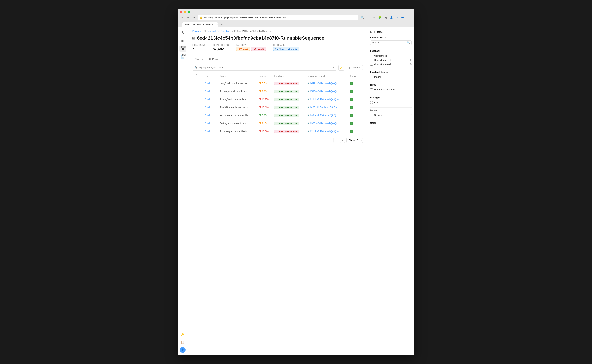  Describe the element at coordinates (265, 68) in the screenshot. I see `search-input` at that location.